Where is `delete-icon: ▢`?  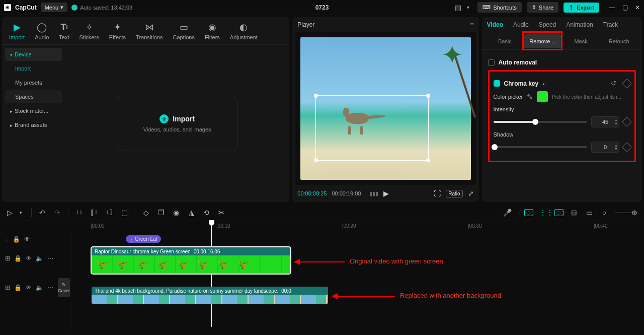
delete-icon: ▢ is located at coordinates (124, 213).